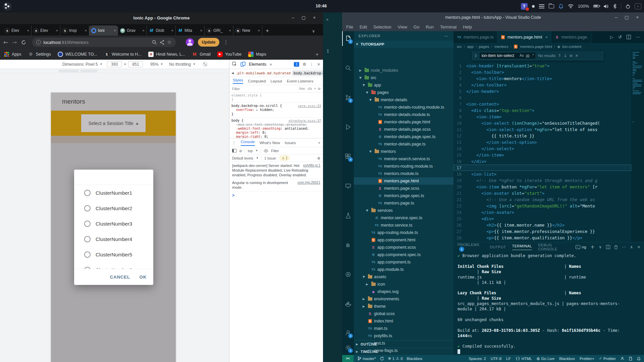 The image size is (644, 362). Describe the element at coordinates (631, 359) in the screenshot. I see `status-item-doc` at that location.